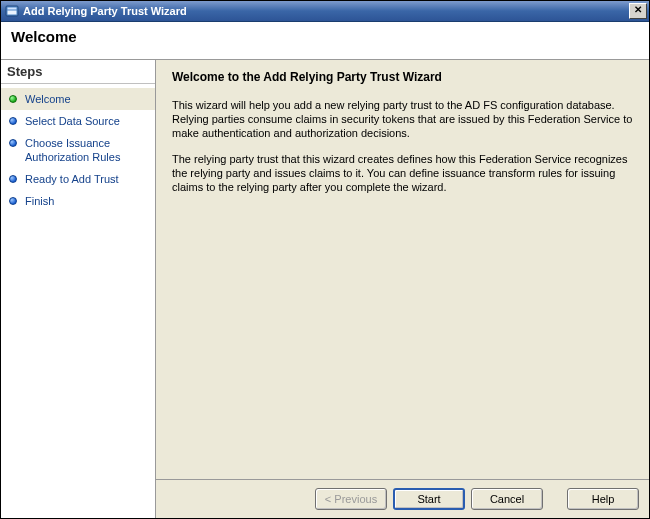 This screenshot has height=519, width=650. I want to click on button-row: < Previous Start Cancel Help, so click(402, 498).